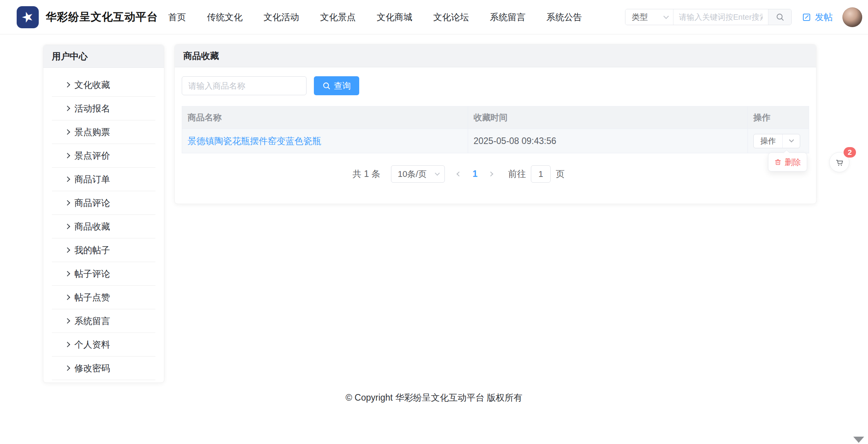  I want to click on nav-item-culture-attractions: 文化景点, so click(338, 17).